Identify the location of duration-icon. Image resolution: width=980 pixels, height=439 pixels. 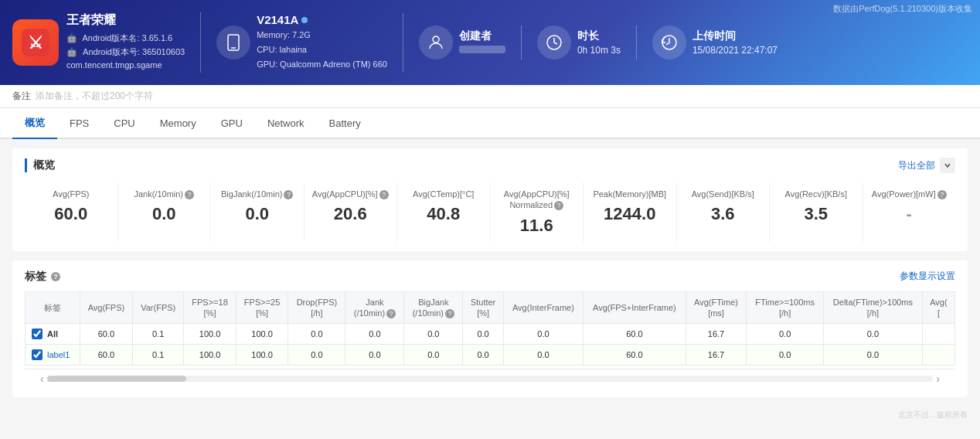
(554, 43).